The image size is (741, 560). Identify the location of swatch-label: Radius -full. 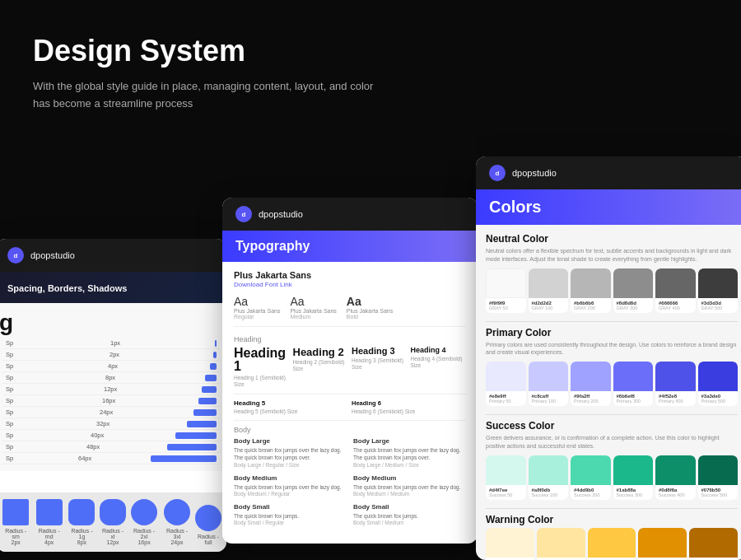
(208, 539).